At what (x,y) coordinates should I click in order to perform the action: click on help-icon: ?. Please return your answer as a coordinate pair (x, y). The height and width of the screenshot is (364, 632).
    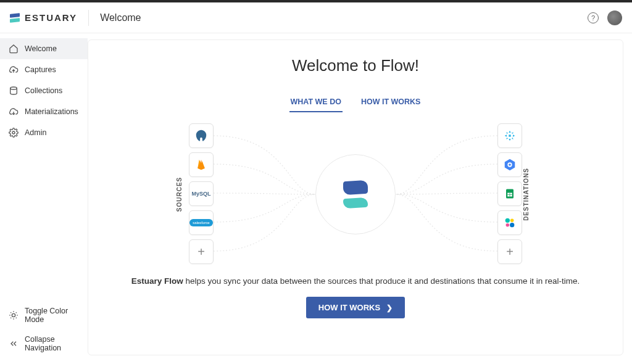
    Looking at the image, I should click on (593, 18).